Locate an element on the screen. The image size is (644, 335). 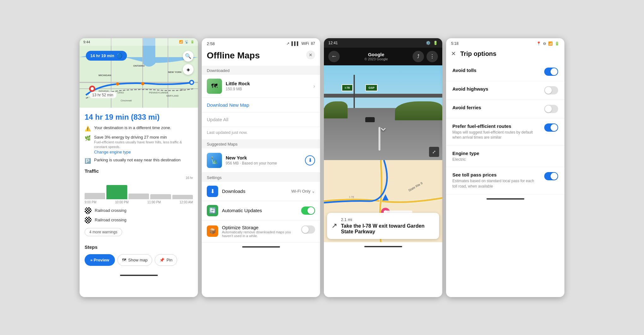
toll-pass-prices-row: See toll pass prices Estimates based on … is located at coordinates (505, 181).